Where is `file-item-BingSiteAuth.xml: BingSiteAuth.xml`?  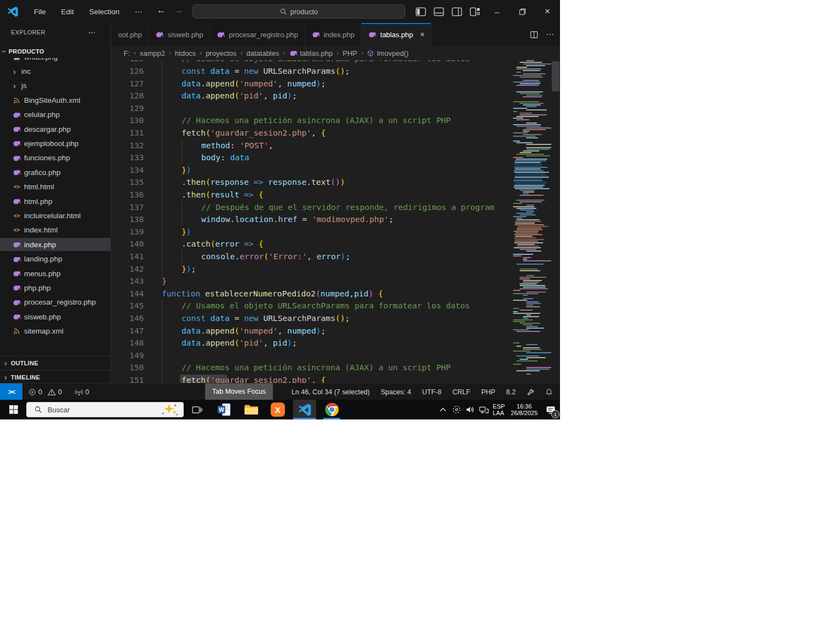 file-item-BingSiteAuth.xml: BingSiteAuth.xml is located at coordinates (55, 100).